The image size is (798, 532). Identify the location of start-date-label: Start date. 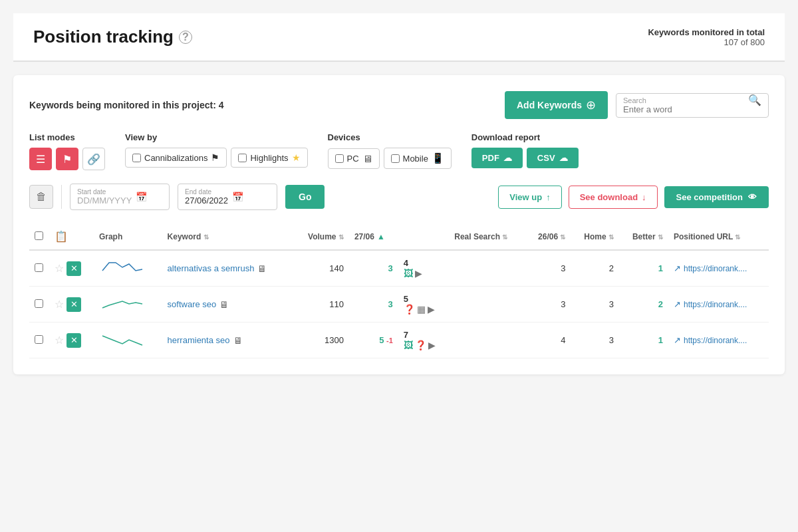
(104, 192).